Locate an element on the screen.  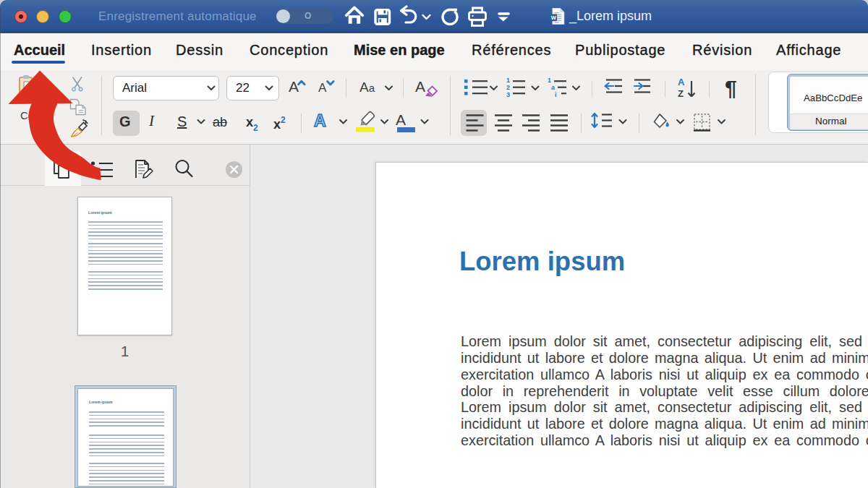
svg-text: W is located at coordinates (554, 17).